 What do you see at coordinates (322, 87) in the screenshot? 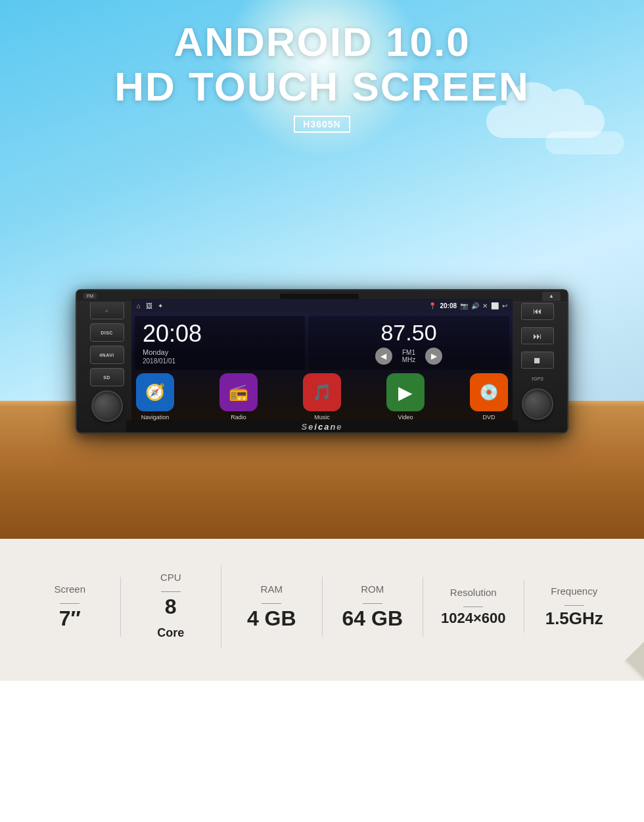
I see `header-line2: HD TOUCH SCREEN` at bounding box center [322, 87].